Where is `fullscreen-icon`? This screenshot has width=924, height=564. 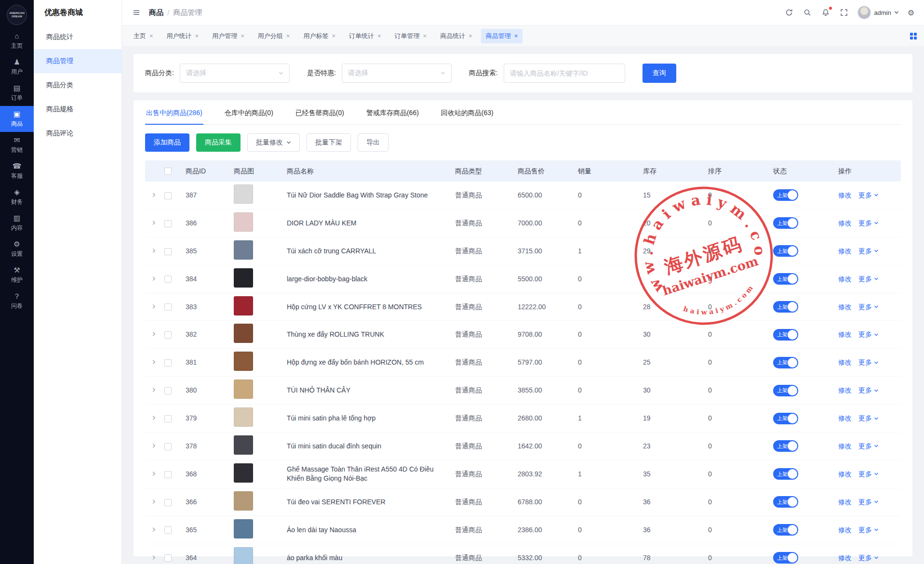
fullscreen-icon is located at coordinates (844, 13).